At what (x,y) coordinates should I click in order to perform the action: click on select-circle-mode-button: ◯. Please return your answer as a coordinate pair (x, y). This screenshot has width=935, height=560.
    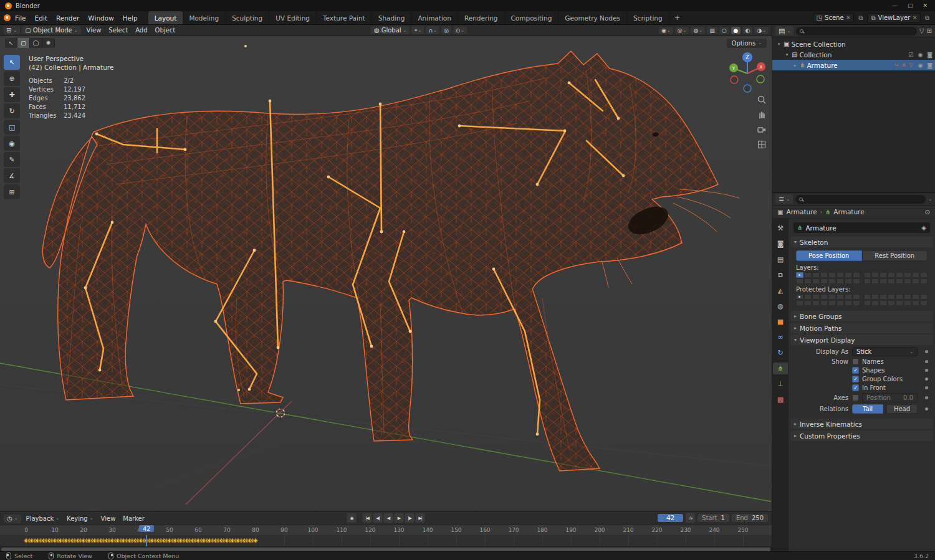
    Looking at the image, I should click on (36, 43).